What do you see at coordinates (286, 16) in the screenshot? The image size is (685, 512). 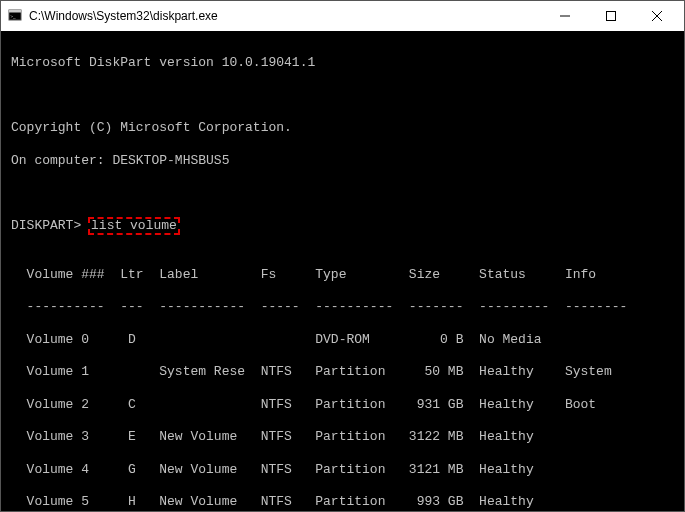 I see `window-title: C:\Windows\System32\diskpart.exe` at bounding box center [286, 16].